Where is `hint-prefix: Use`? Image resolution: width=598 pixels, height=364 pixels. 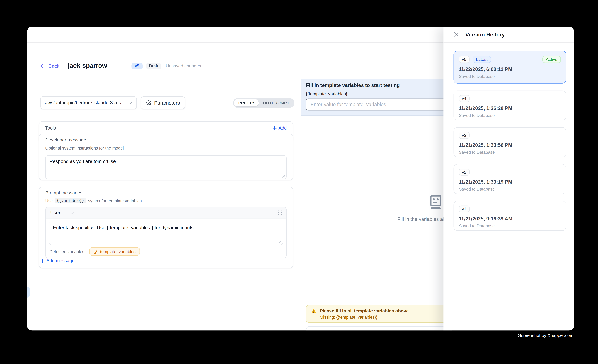
hint-prefix: Use is located at coordinates (49, 201).